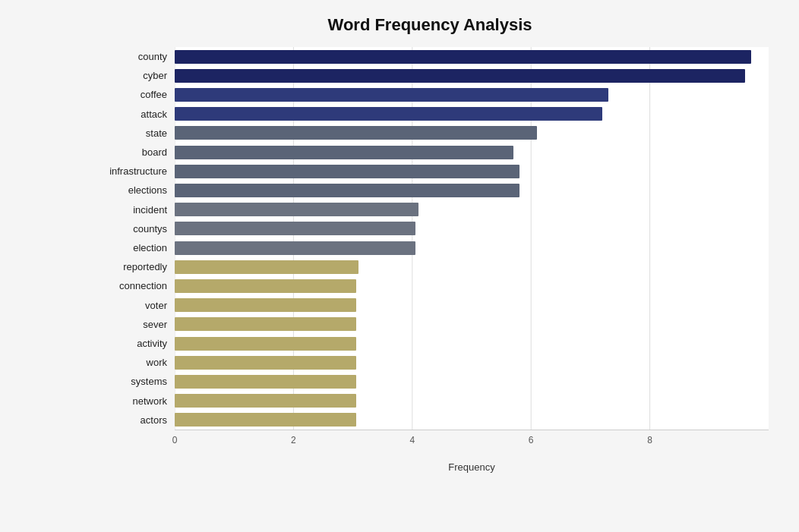  What do you see at coordinates (133, 76) in the screenshot?
I see `bar-label: cyber` at bounding box center [133, 76].